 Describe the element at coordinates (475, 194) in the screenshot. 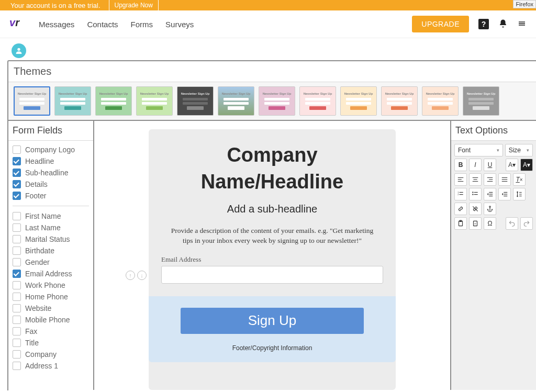

I see `unordered-list-button` at that location.